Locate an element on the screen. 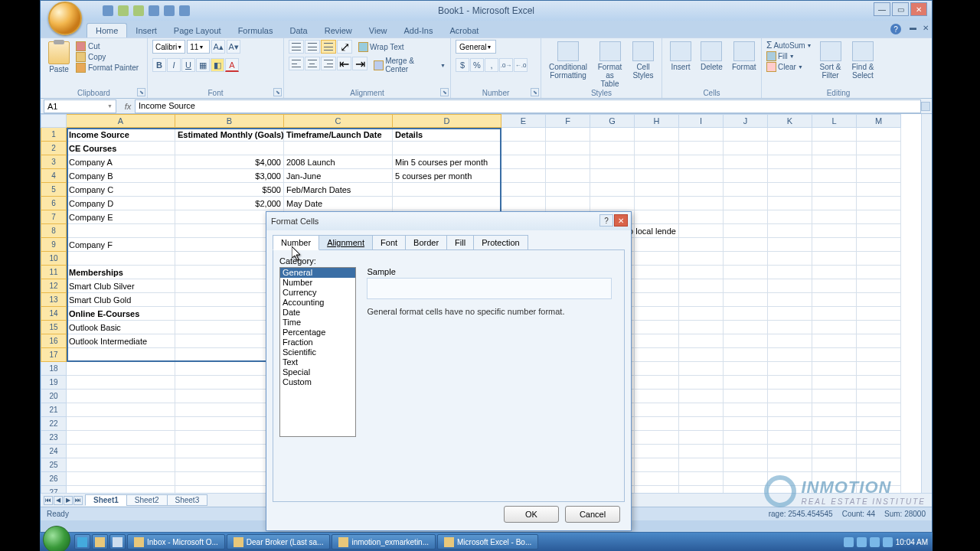 The width and height of the screenshot is (980, 551). clipboard-launcher: ⬊ is located at coordinates (141, 92).